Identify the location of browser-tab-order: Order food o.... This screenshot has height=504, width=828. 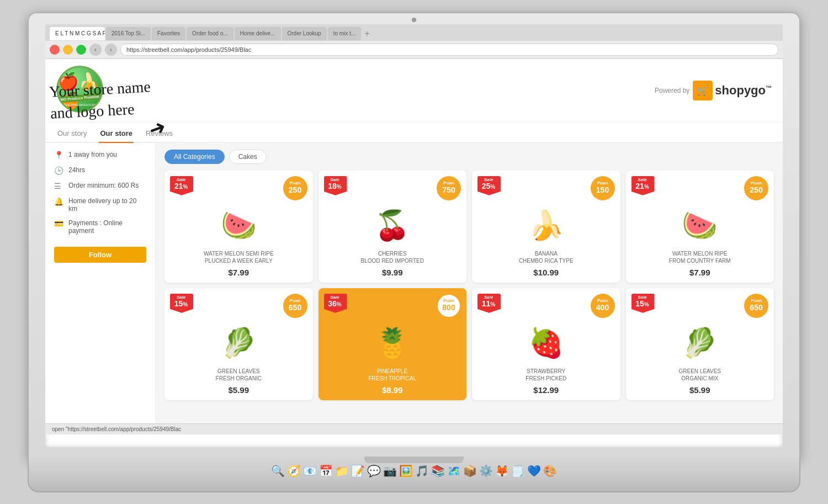
(210, 34).